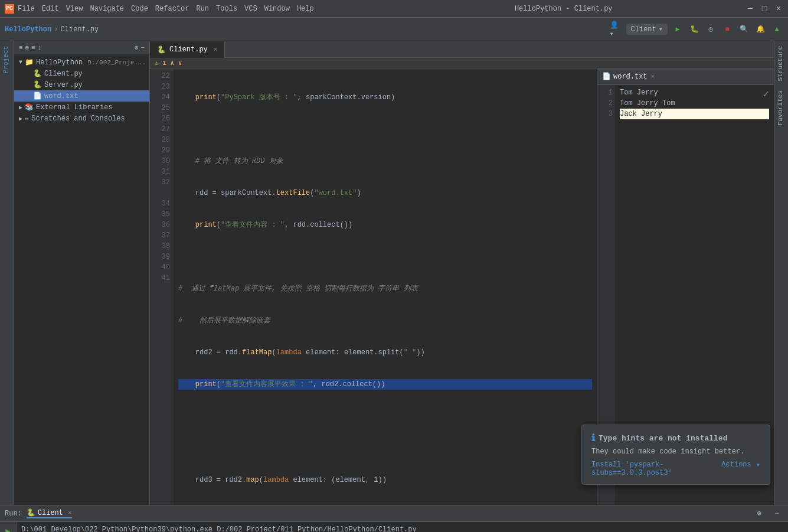 This screenshot has width=788, height=532. I want to click on editor-warning-bar: ⚠ 1 ∧ ∨, so click(462, 63).